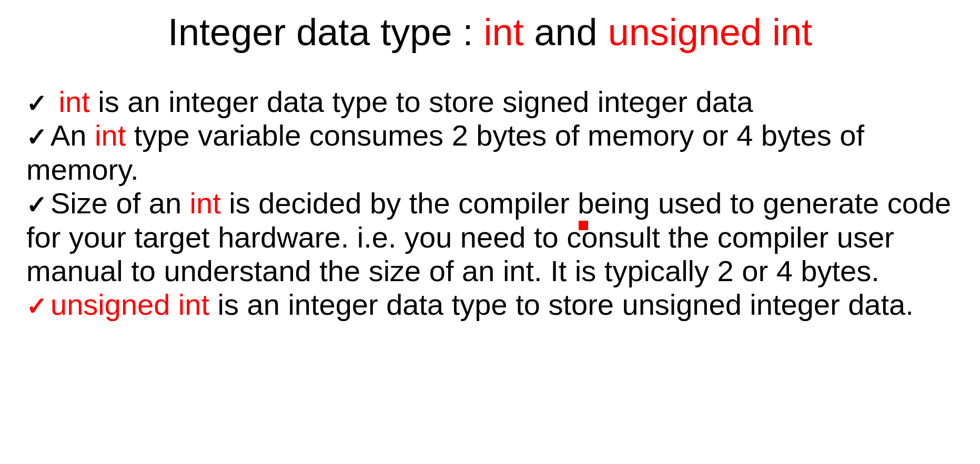 The width and height of the screenshot is (980, 464). I want to click on title-keyword-int: int, so click(503, 32).